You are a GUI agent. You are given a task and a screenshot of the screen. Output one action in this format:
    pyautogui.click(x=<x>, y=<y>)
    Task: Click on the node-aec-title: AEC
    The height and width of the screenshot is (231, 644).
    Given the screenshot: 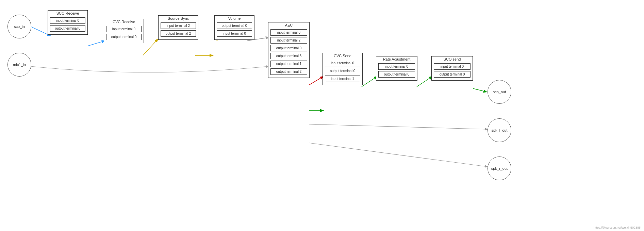 What is the action you would take?
    pyautogui.click(x=289, y=25)
    